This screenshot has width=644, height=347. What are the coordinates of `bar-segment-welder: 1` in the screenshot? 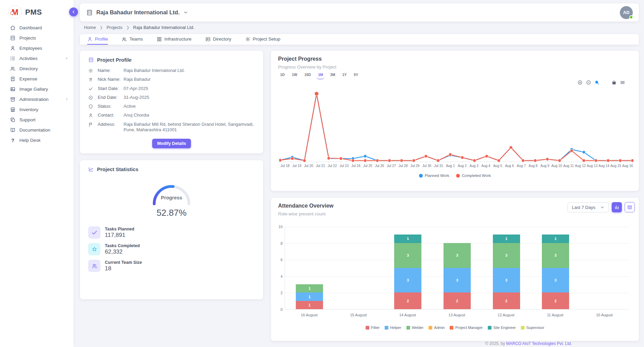 It's located at (309, 288).